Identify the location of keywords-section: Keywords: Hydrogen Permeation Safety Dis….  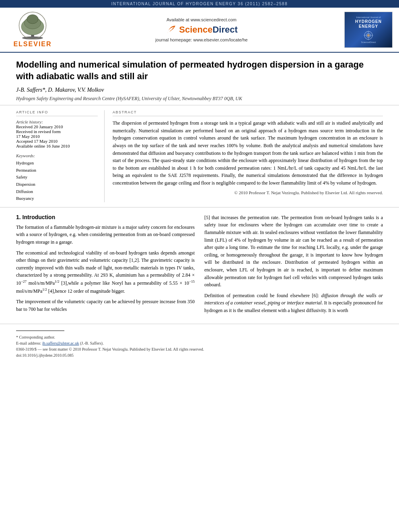
(57, 178).